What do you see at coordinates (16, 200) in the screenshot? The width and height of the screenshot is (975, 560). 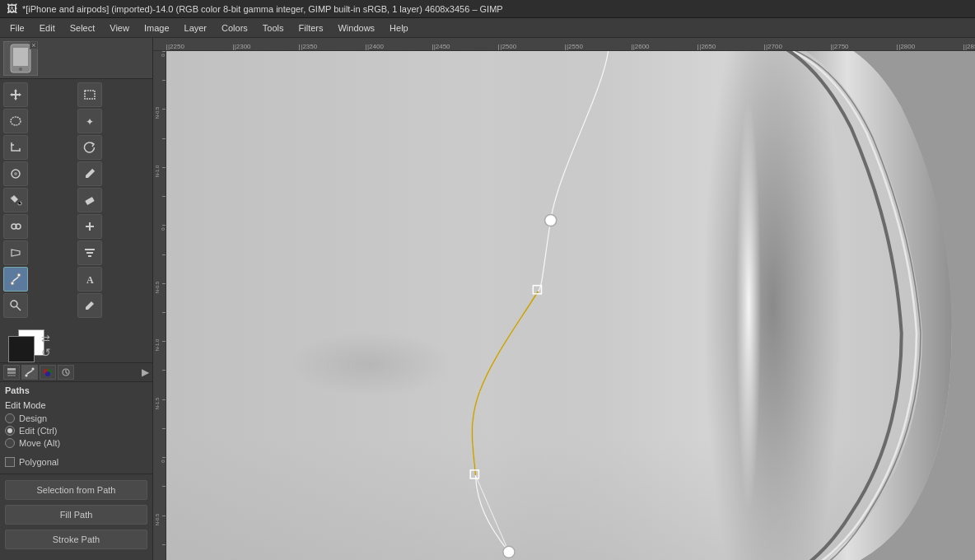 I see `bucket-button` at bounding box center [16, 200].